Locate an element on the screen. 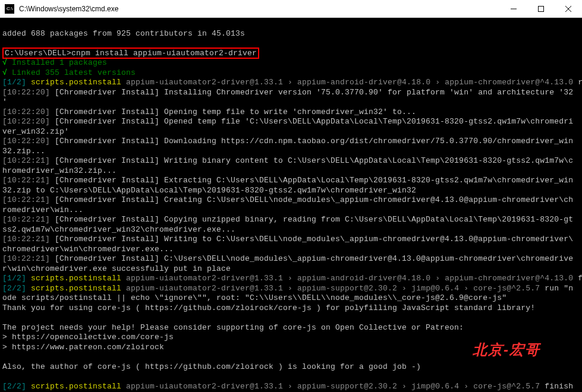 The width and height of the screenshot is (582, 392). output-line: [Chromedriver Install] Copying unzipped … is located at coordinates (312, 220).